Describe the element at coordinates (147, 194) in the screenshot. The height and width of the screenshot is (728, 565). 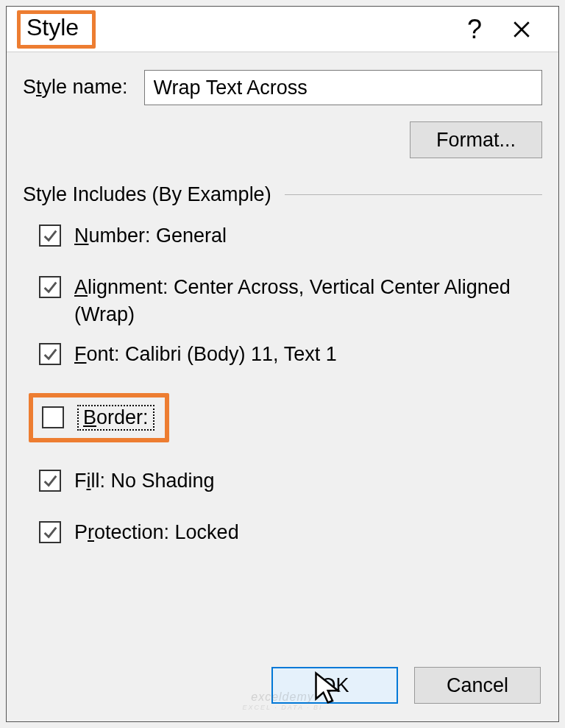
I see `group-legend-text: Style Includes (By Example)` at that location.